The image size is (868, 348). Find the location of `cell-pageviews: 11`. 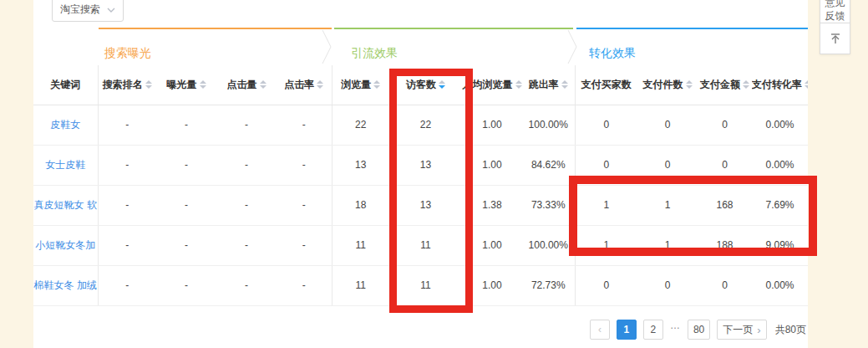

cell-pageviews: 11 is located at coordinates (361, 245).